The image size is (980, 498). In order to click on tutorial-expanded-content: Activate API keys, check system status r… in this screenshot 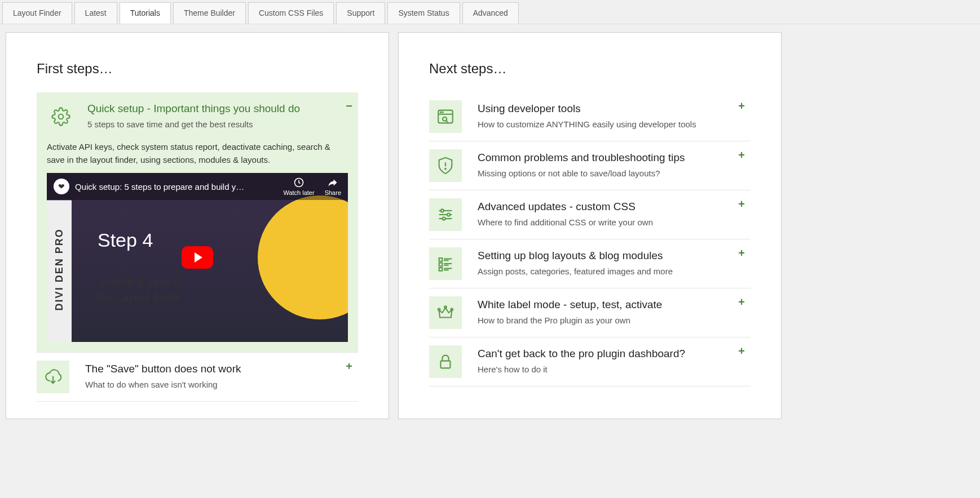, I will do `click(197, 247)`.